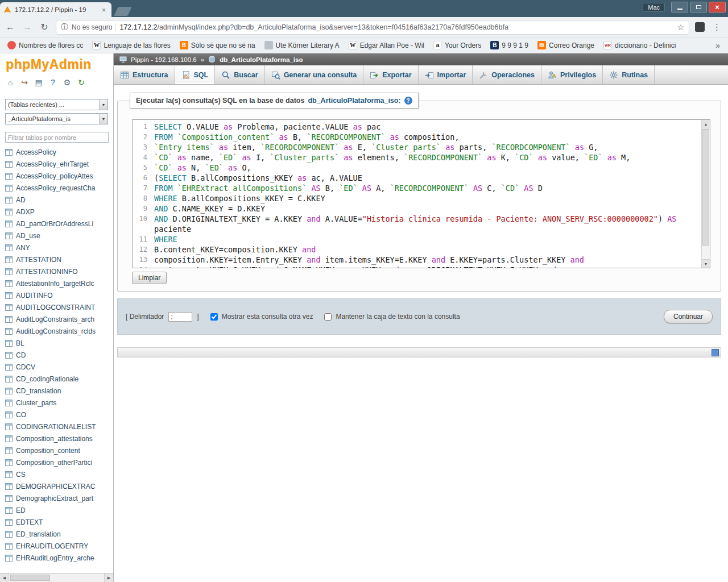 The image size is (728, 582). Describe the element at coordinates (639, 45) in the screenshot. I see `bookmark-item: wRdiccionario - Definici` at that location.